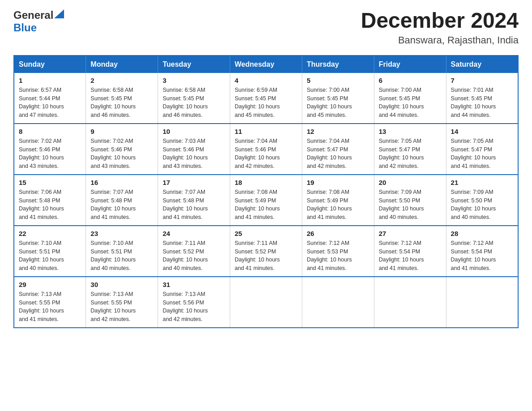 Image resolution: width=532 pixels, height=411 pixels. I want to click on day-cell-6: 6 Sunrise: 7:00 AMSunset: 5:45 PMDayligh…, so click(410, 98).